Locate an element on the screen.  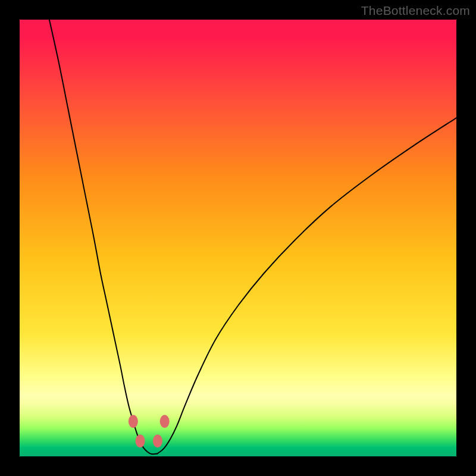
watermark-text: TheBottleneck.com is located at coordinates (415, 11).